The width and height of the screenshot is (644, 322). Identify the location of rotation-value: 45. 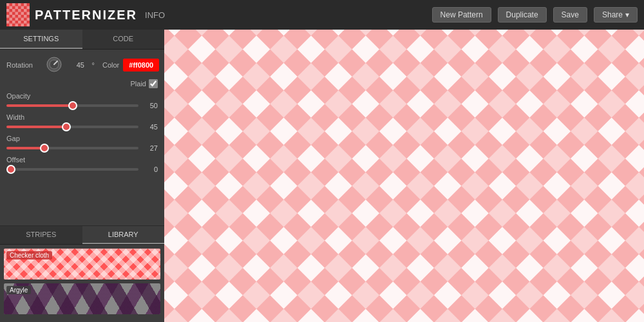
(75, 65).